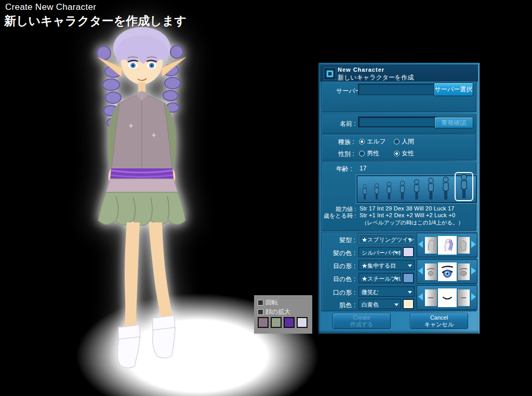 This screenshot has width=532, height=396. Describe the element at coordinates (96, 21) in the screenshot. I see `page-title-ja: 新しいキャラクターを作成します` at that location.